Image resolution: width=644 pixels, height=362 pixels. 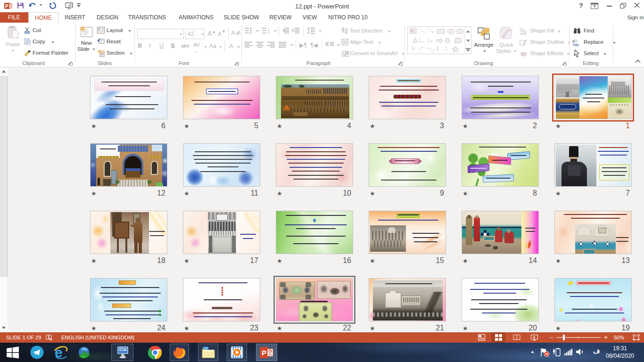 What do you see at coordinates (269, 33) in the screenshot?
I see `svg-text: 3` at bounding box center [269, 33].